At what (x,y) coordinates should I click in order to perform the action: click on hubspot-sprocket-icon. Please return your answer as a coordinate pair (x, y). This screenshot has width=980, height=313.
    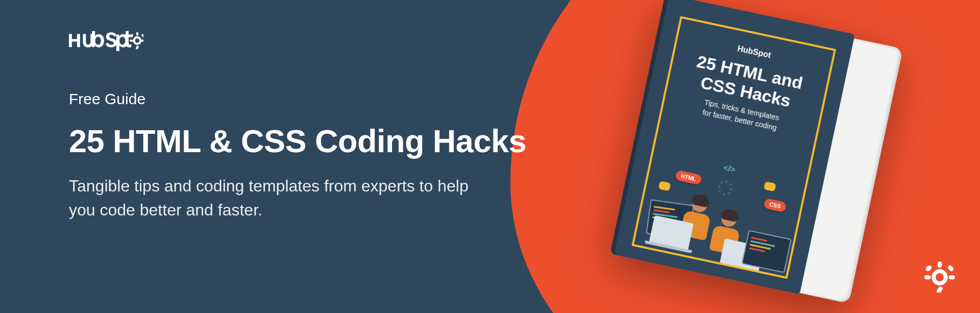
    Looking at the image, I should click on (940, 277).